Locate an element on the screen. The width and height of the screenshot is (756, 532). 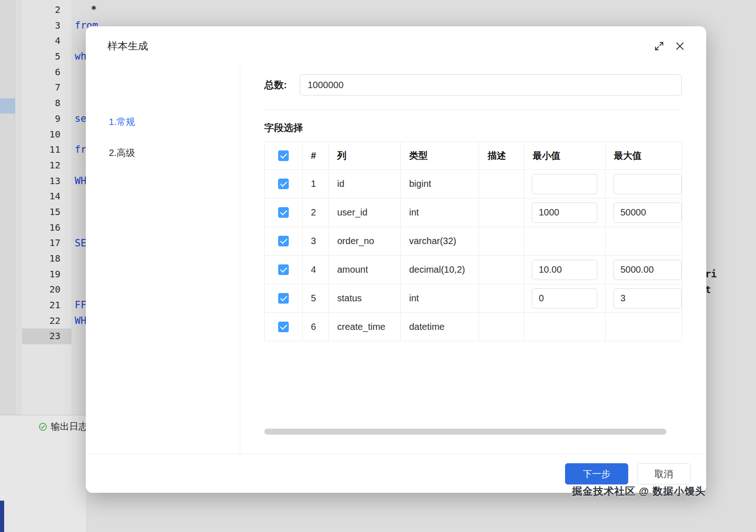
select-all-checkbox is located at coordinates (283, 156).